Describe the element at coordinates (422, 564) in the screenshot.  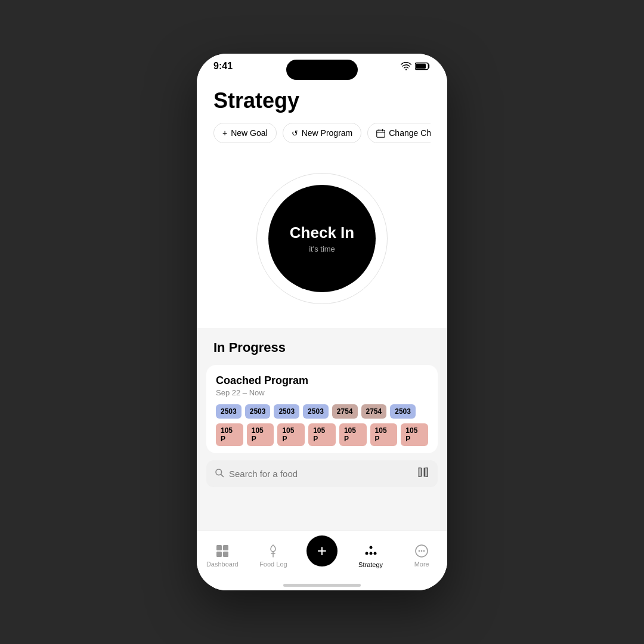
I see `nav-label-more: More` at that location.